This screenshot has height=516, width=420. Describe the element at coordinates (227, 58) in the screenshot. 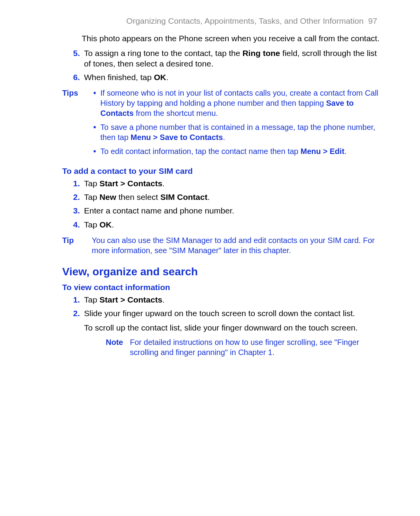

I see `step-5: 5. To assign a ring tone to the contact,…` at that location.